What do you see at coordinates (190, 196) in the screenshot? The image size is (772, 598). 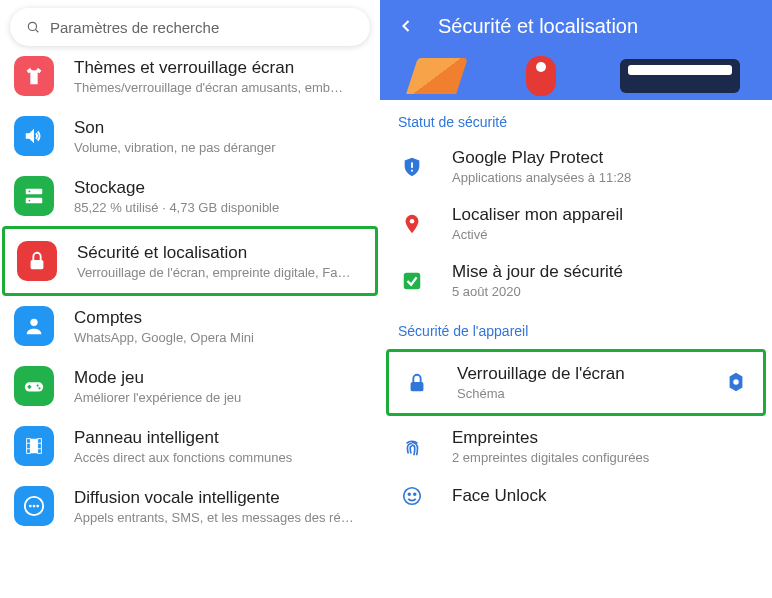 I see `settings-item-storage: Stockage 85,22 % utilisé · 4,73 GB dispo…` at bounding box center [190, 196].